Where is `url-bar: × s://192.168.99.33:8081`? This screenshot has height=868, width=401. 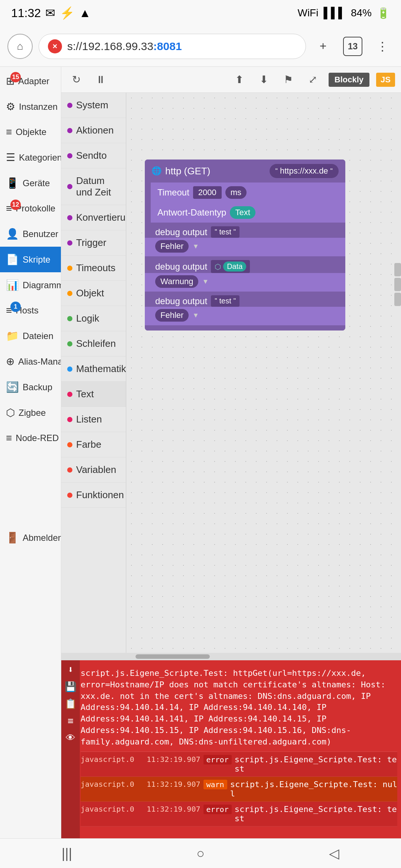 url-bar: × s://192.168.99.33:8081 is located at coordinates (172, 46).